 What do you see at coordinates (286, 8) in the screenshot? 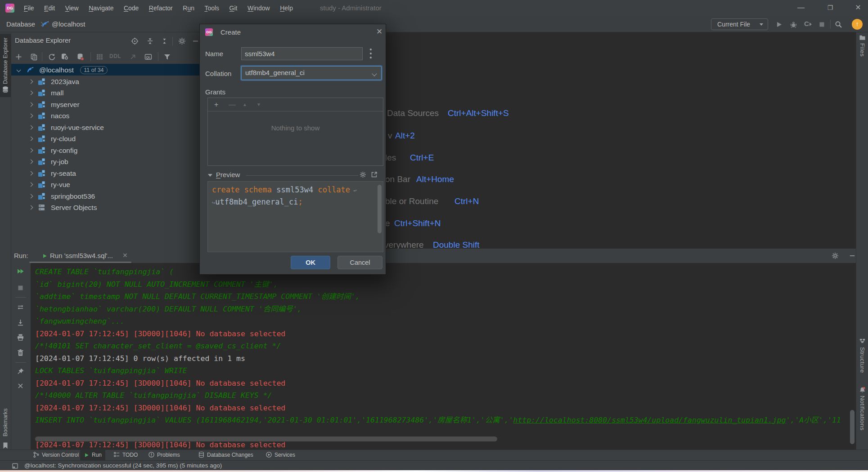
I see `menu-help: Help` at bounding box center [286, 8].